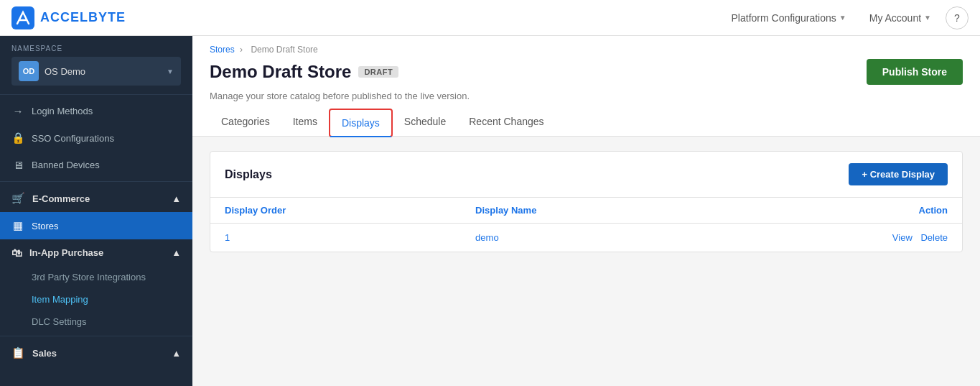 This screenshot has width=980, height=386. What do you see at coordinates (227, 237) in the screenshot?
I see `display-order-link: 1` at bounding box center [227, 237].